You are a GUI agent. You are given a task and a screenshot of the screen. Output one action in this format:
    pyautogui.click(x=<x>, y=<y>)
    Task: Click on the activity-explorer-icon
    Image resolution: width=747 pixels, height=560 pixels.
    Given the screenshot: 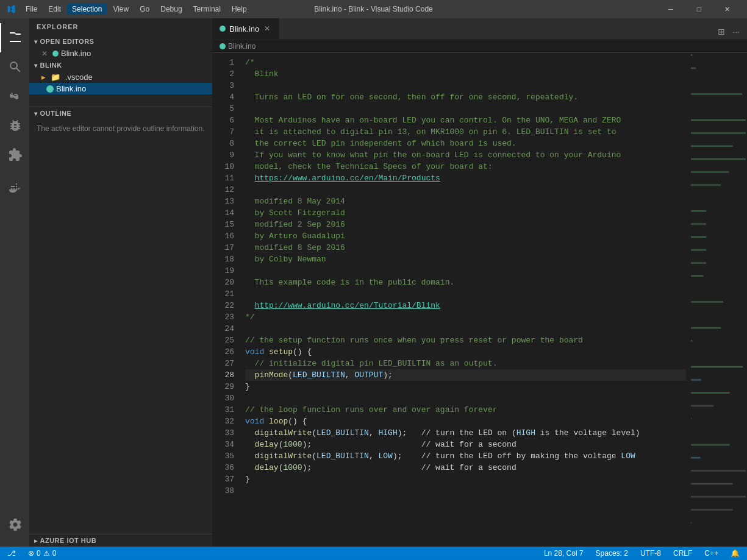 What is the action you would take?
    pyautogui.click(x=15, y=38)
    